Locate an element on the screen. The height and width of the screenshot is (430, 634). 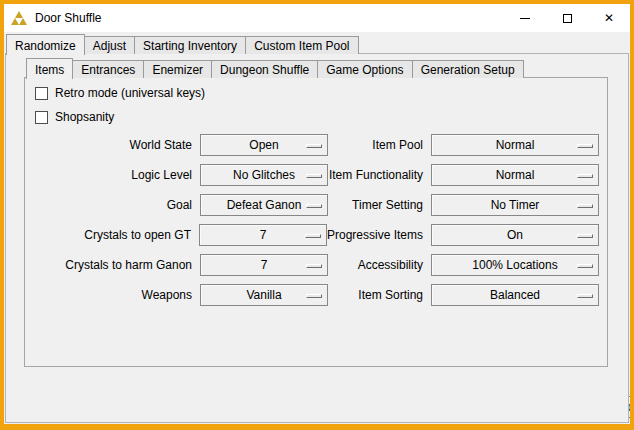
timer-setting-dropdown: No Timer is located at coordinates (515, 205).